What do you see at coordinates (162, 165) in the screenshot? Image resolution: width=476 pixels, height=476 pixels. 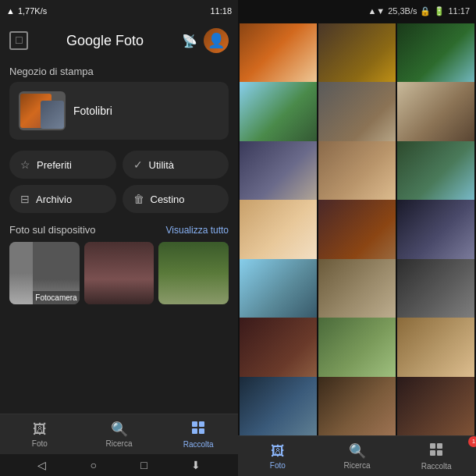 I see `utilita-label: Utilità` at bounding box center [162, 165].